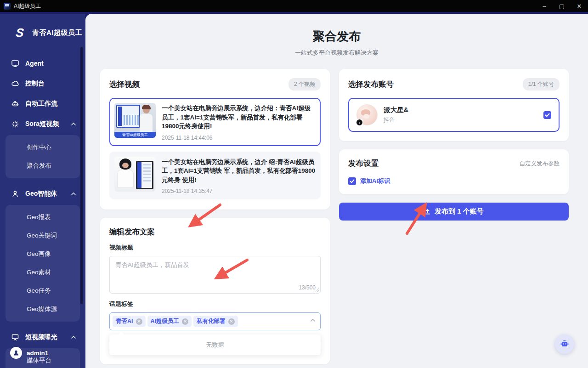 This screenshot has width=588, height=368. What do you see at coordinates (215, 122) in the screenshot?
I see `video-item-selected: 青否AI超级员工 一个美女站在电脑旁边展示系统，边介绍：青否AI超级员工，1套A…` at bounding box center [215, 122].